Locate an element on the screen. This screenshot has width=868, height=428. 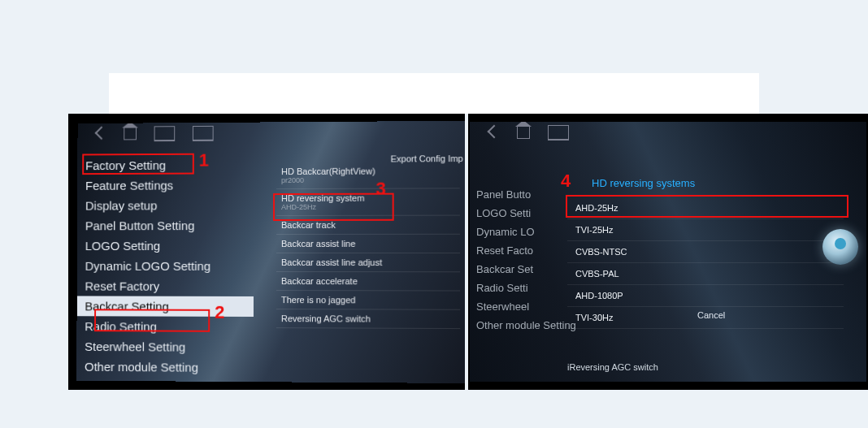
menu-reset-factory: Reset Factory is located at coordinates (166, 286).